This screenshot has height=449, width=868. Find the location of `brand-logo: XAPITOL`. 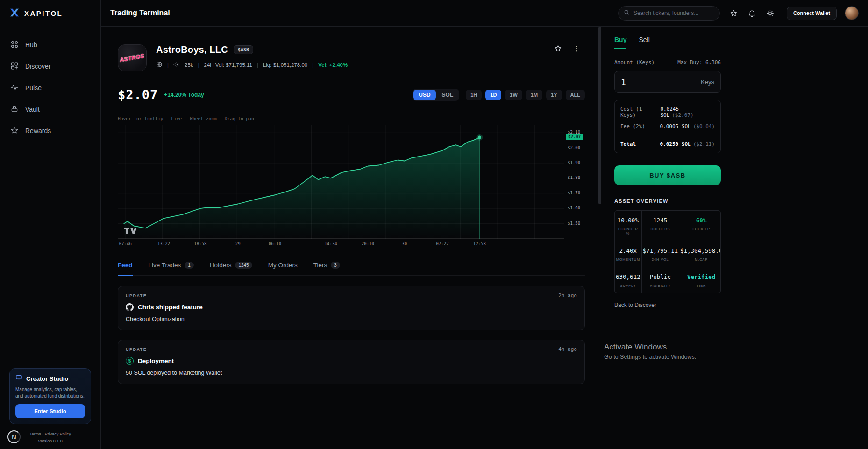

brand-logo: XAPITOL is located at coordinates (50, 13).